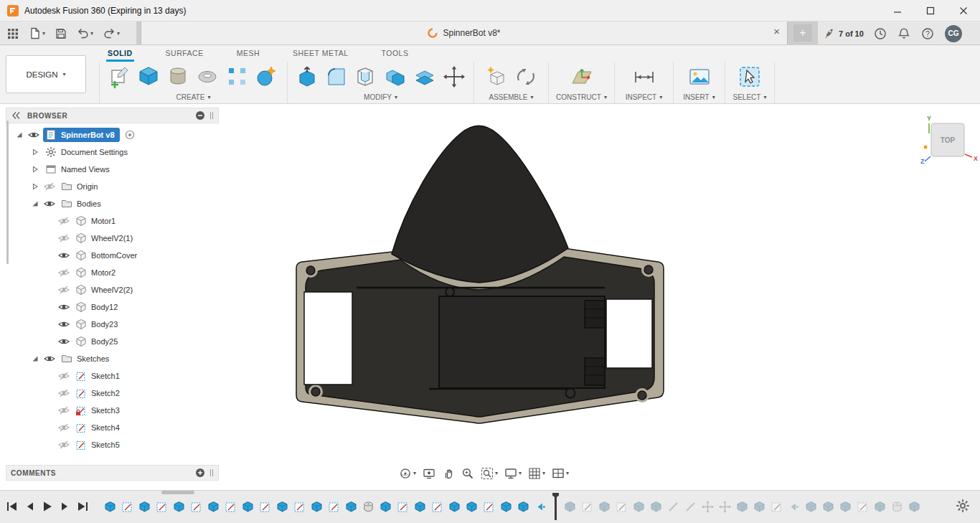 This screenshot has width=980, height=523. I want to click on timeline-scrollbar, so click(178, 492).